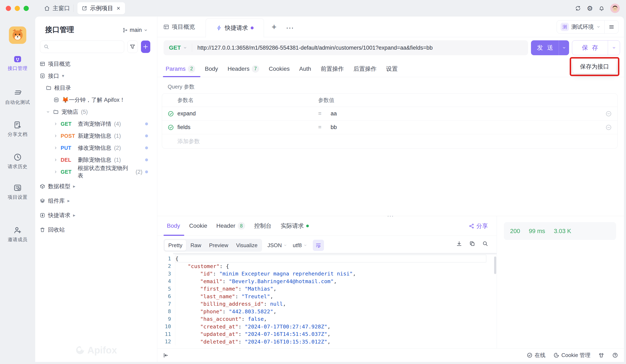 This screenshot has height=364, width=626. What do you see at coordinates (96, 215) in the screenshot?
I see `sidebar-item-quick-requests: 快捷请求 ▸` at bounding box center [96, 215].